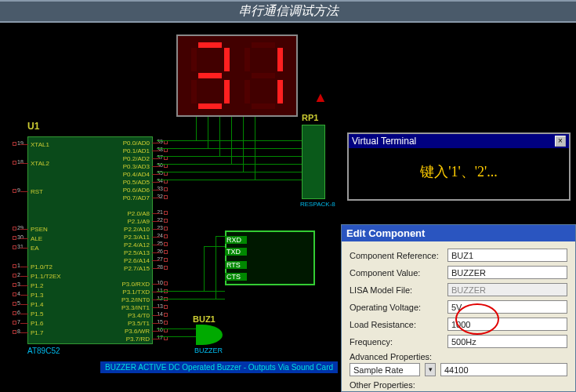 The height and width of the screenshot is (392, 576). Describe the element at coordinates (385, 370) in the screenshot. I see `ec-sample-rate-dropdown: Sample Rate` at that location.